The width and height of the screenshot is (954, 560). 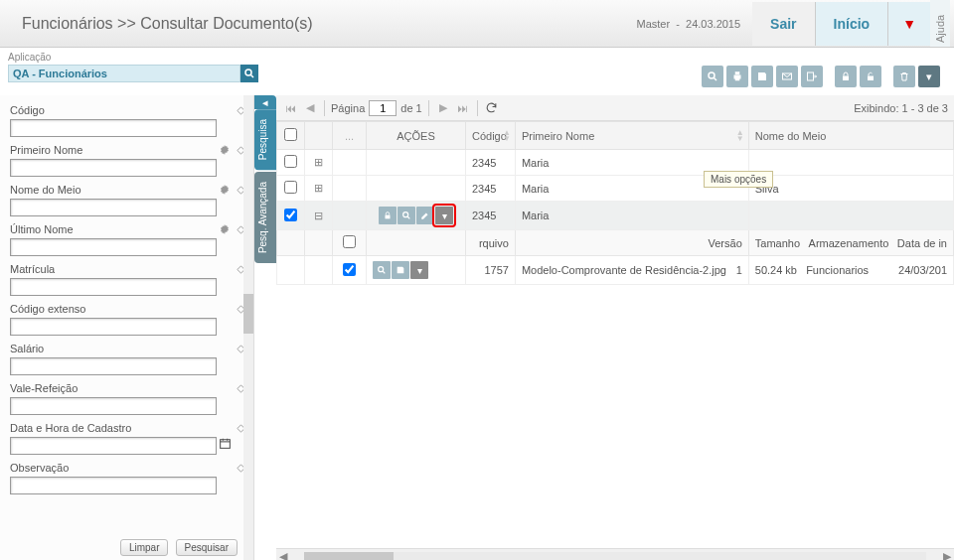 What do you see at coordinates (738, 179) in the screenshot?
I see `more-options-tooltip: Mais opções` at bounding box center [738, 179].